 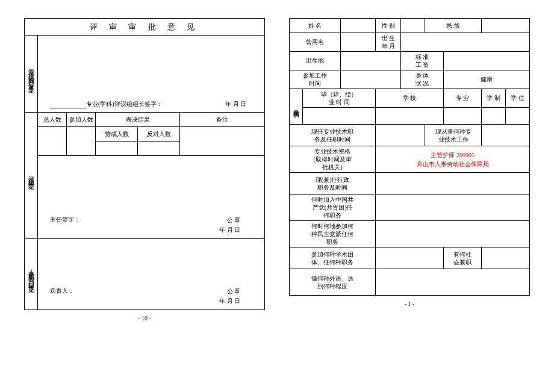 I want to click on lbl-worktime: 参加工作时间, so click(x=316, y=79).